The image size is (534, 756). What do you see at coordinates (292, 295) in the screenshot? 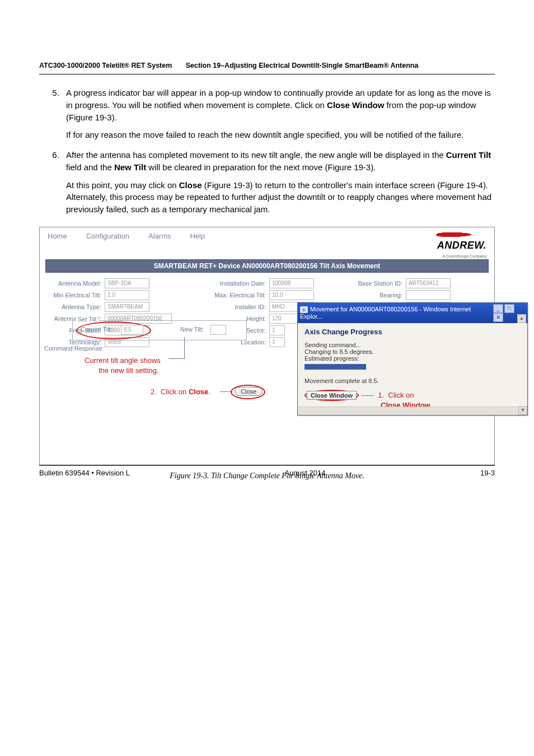
I see `max-tilt-field: 10.0` at bounding box center [292, 295].